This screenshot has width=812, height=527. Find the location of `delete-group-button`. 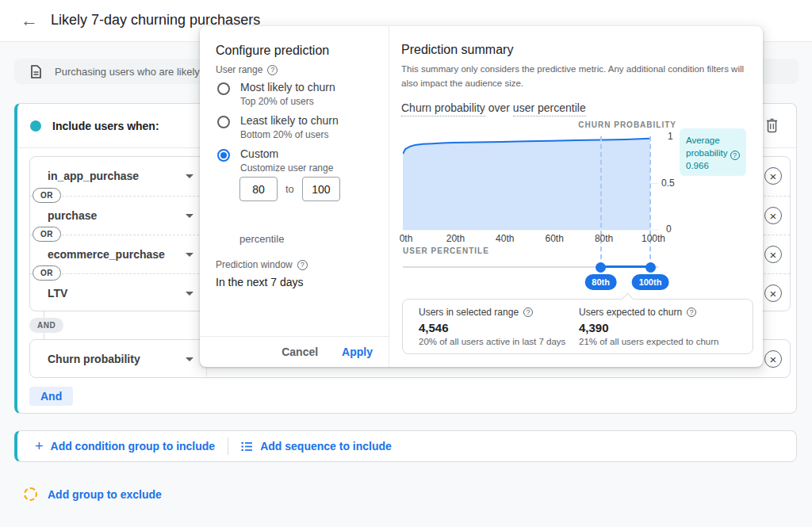

delete-group-button is located at coordinates (772, 125).